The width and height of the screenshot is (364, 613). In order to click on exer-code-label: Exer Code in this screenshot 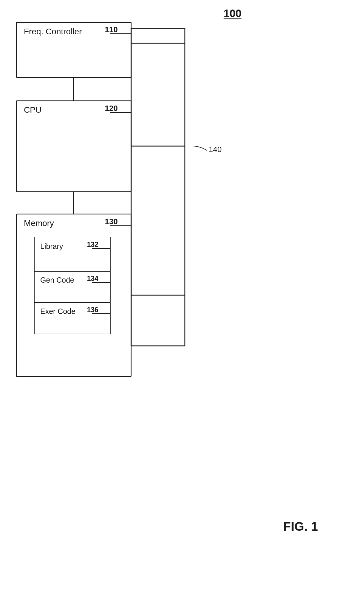, I will do `click(58, 311)`.